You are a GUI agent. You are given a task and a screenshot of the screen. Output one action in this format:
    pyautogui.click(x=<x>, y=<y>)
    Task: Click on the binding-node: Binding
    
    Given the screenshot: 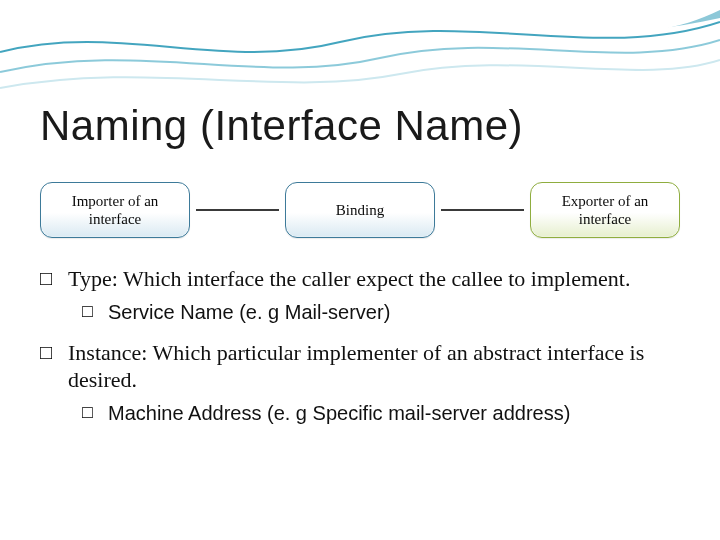 What is the action you would take?
    pyautogui.click(x=360, y=210)
    